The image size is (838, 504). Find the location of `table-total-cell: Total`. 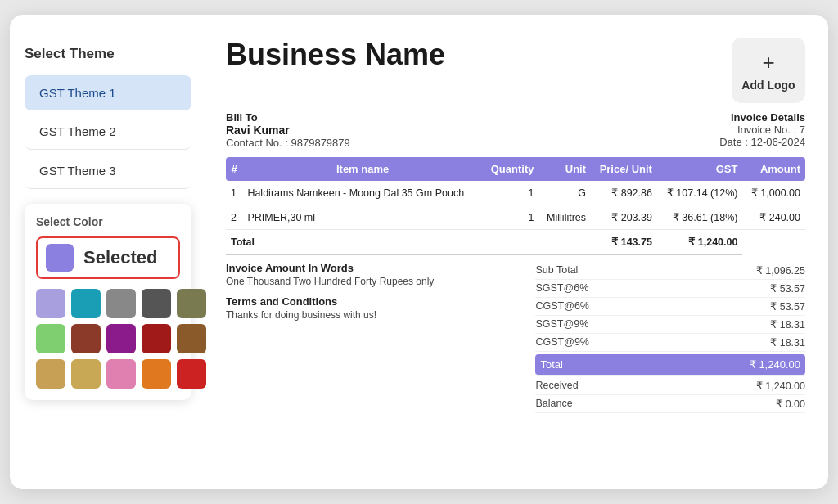

table-total-cell: Total is located at coordinates (354, 242).